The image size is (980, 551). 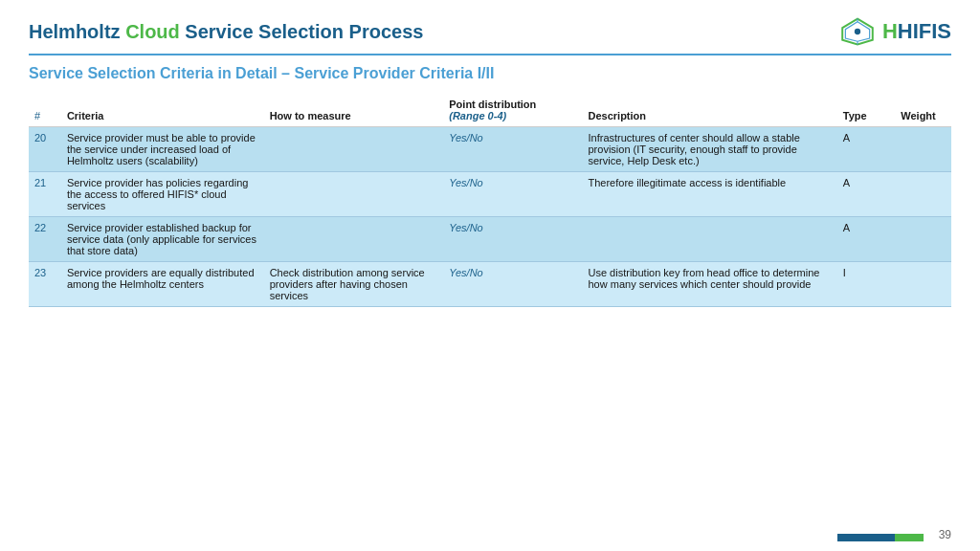 What do you see at coordinates (226, 33) in the screenshot?
I see `header-title: Helmholtz Cloud Service Selection Proces…` at bounding box center [226, 33].